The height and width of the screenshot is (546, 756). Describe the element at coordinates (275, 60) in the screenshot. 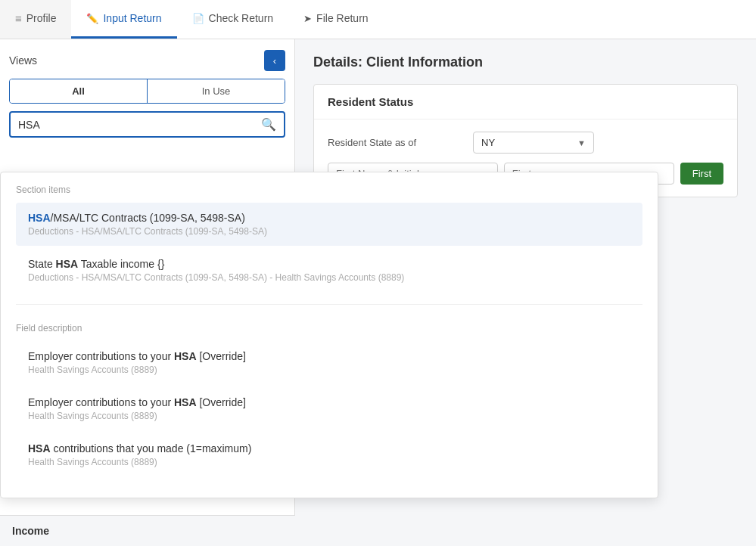

I see `chevron-left-icon: ‹` at that location.